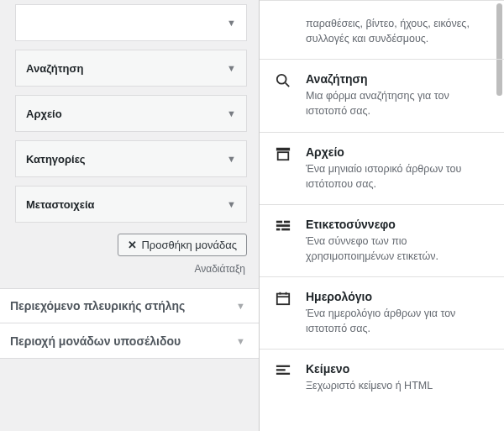 The height and width of the screenshot is (431, 504). Describe the element at coordinates (381, 377) in the screenshot. I see `available-widget-text: Κείμενο Ξεχωριστό κείμενο ή HTML` at that location.